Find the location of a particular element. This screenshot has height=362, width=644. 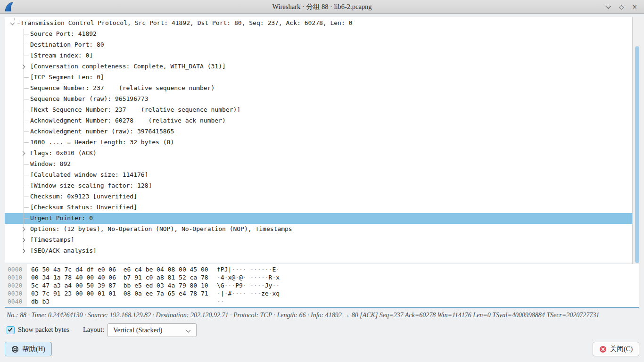

tree-row: [Window size scaling factor: 128] is located at coordinates (319, 186).